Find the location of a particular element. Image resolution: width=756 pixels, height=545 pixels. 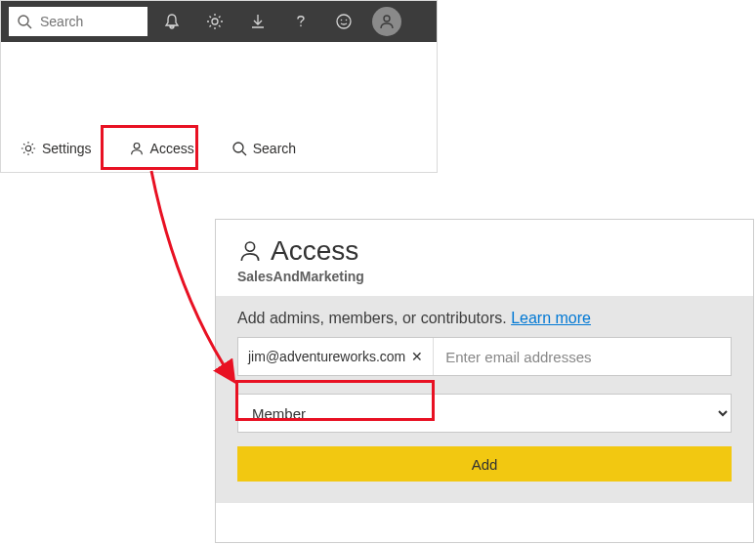

search-box is located at coordinates (78, 21).